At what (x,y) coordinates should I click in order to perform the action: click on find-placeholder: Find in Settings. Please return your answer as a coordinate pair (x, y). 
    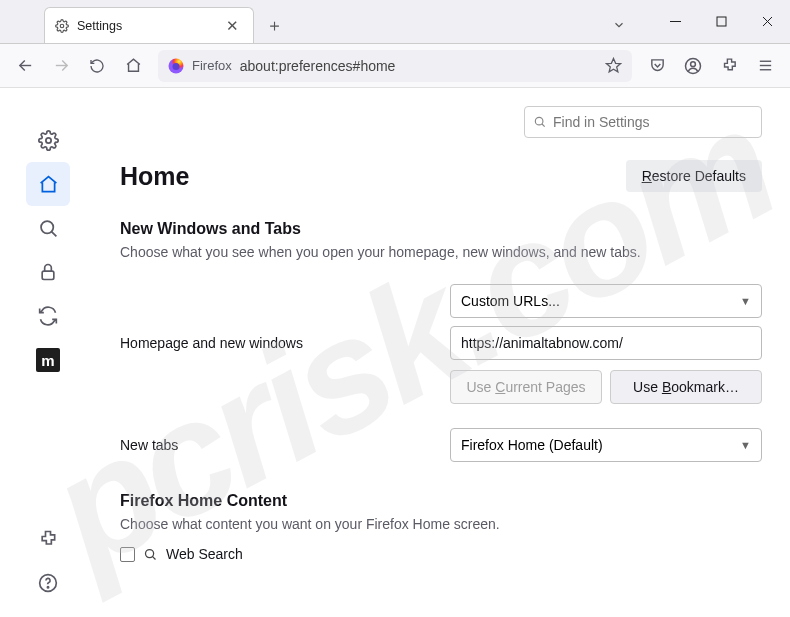
    Looking at the image, I should click on (602, 122).